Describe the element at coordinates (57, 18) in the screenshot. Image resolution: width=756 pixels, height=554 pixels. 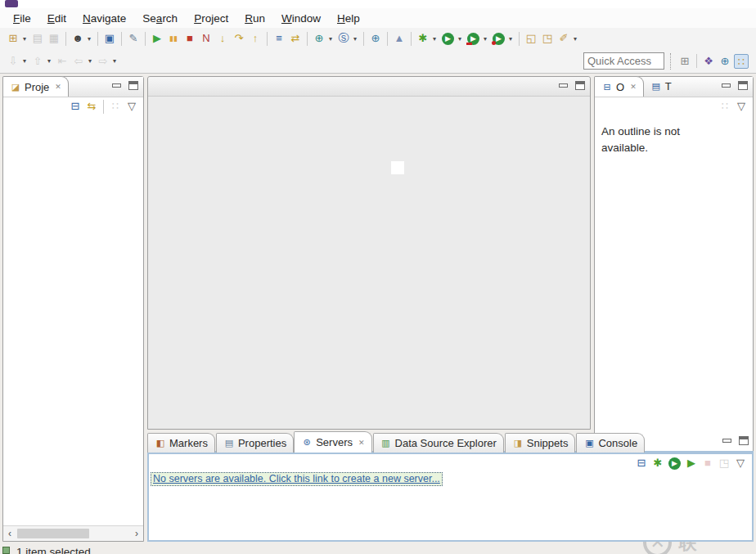
I see `menu-edit: Edit` at that location.